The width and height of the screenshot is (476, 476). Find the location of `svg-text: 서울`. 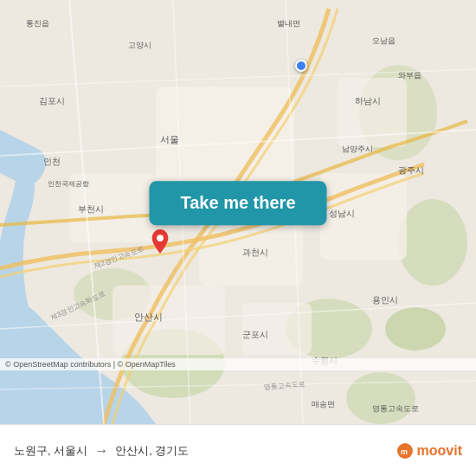

svg-text: 서울 is located at coordinates (170, 139).